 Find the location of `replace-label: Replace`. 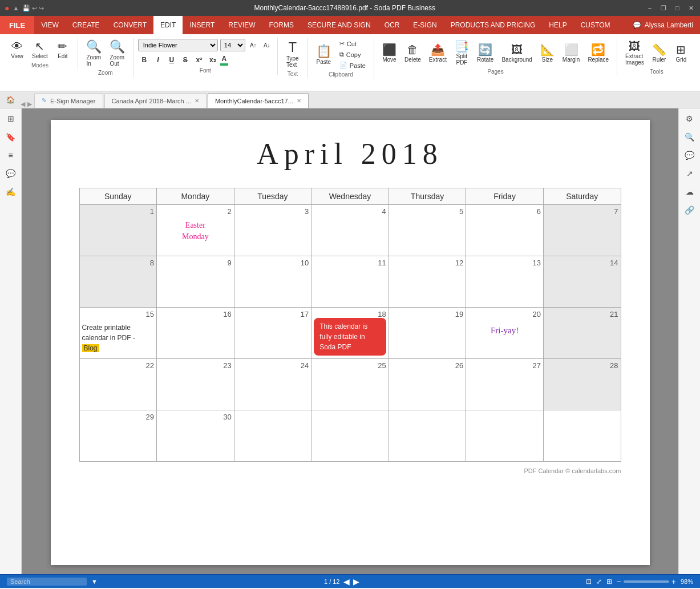

replace-label: Replace is located at coordinates (598, 59).